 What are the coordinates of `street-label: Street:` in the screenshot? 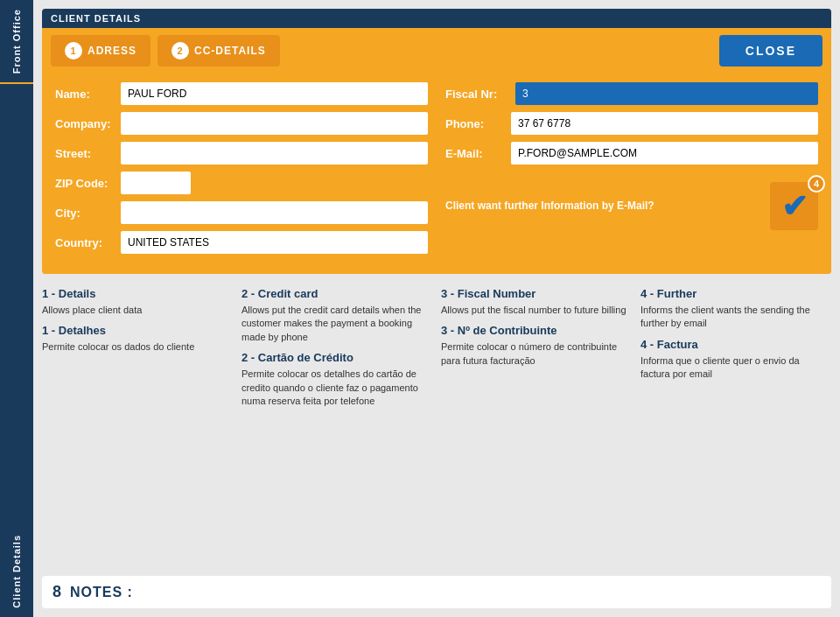 It's located at (88, 154).